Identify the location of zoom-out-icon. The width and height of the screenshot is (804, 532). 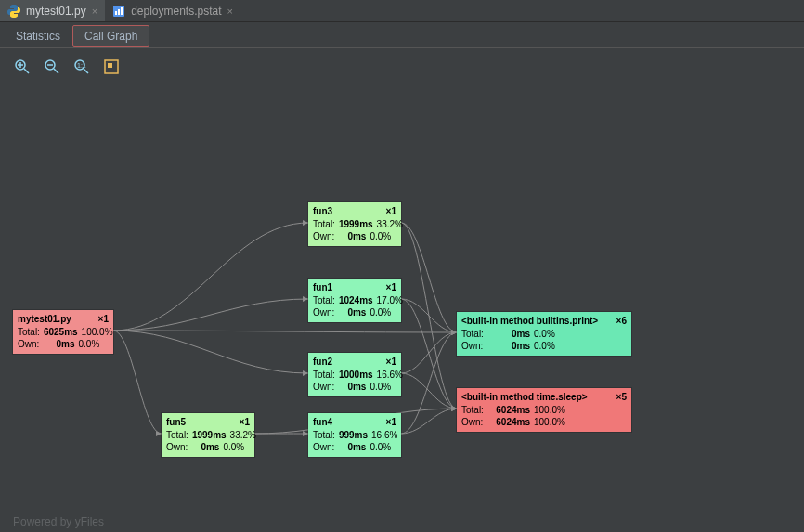
(52, 67).